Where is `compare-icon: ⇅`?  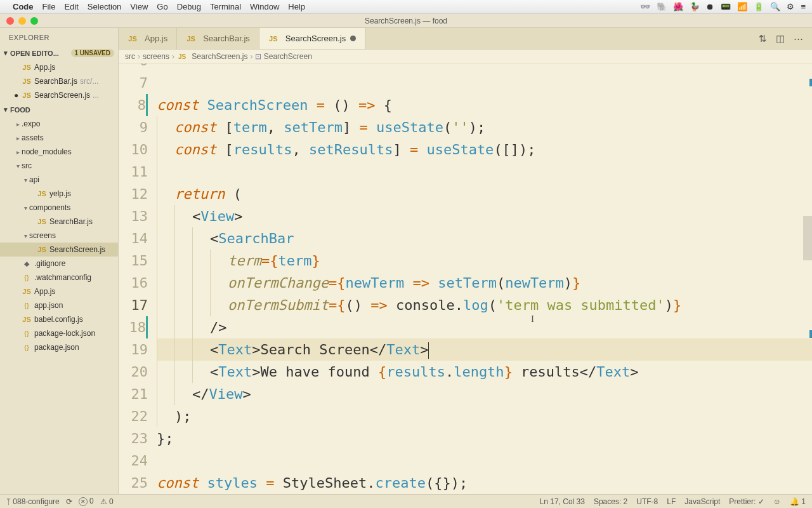
compare-icon: ⇅ is located at coordinates (763, 39).